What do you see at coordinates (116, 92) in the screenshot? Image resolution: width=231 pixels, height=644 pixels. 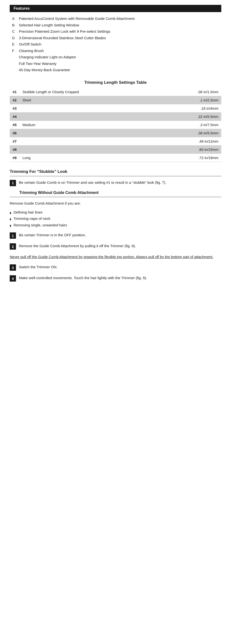 I see `table-row: #1Stubble Length or Closely Cropped.06 i…` at bounding box center [116, 92].